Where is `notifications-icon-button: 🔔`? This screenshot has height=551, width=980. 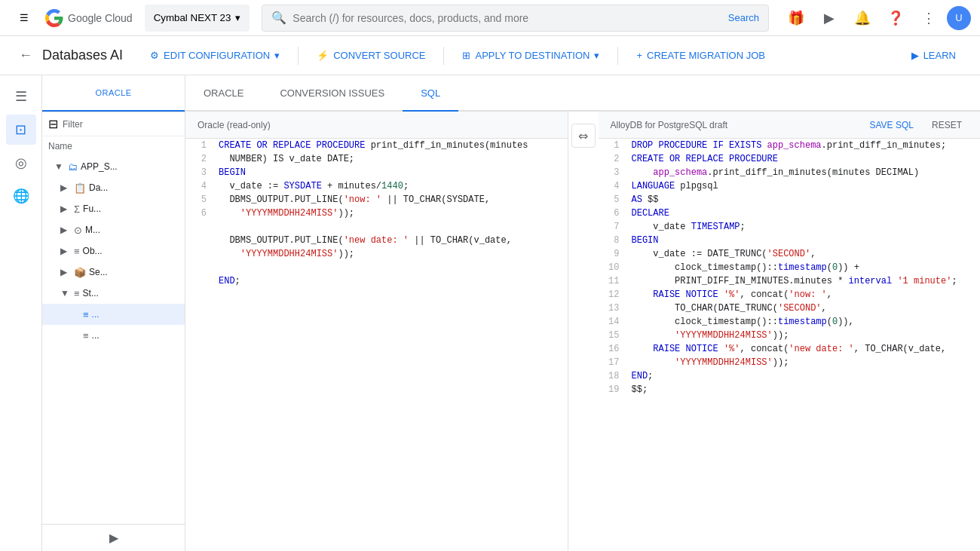
notifications-icon-button: 🔔 is located at coordinates (862, 18).